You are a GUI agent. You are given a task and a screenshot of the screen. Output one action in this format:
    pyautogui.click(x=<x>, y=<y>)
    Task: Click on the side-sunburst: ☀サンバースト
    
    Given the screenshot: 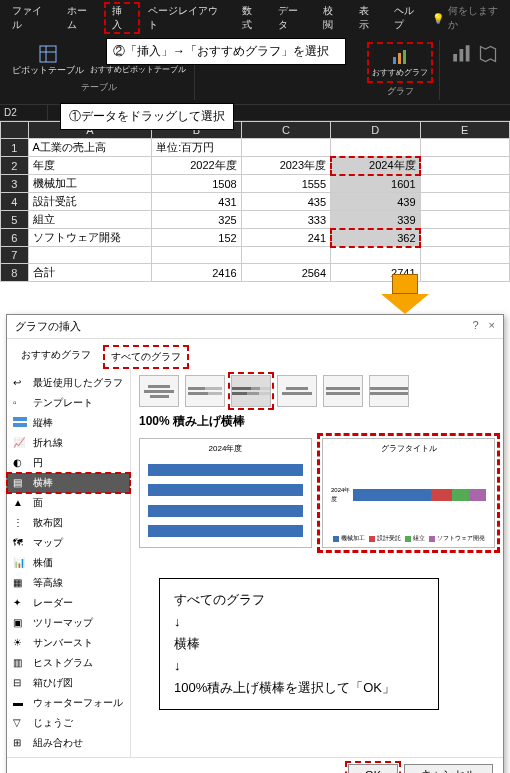 What is the action you would take?
    pyautogui.click(x=68, y=643)
    